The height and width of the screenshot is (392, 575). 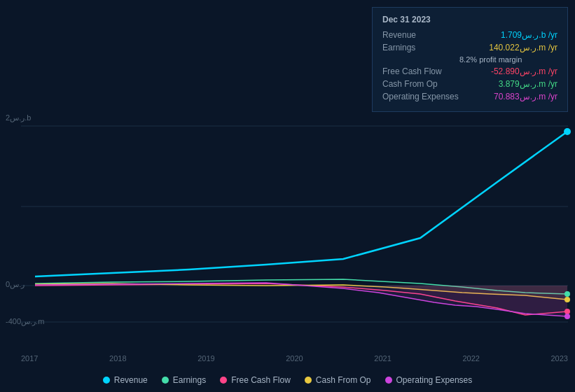 What do you see at coordinates (421, 97) in the screenshot?
I see `opex-label: Operating Expenses` at bounding box center [421, 97].